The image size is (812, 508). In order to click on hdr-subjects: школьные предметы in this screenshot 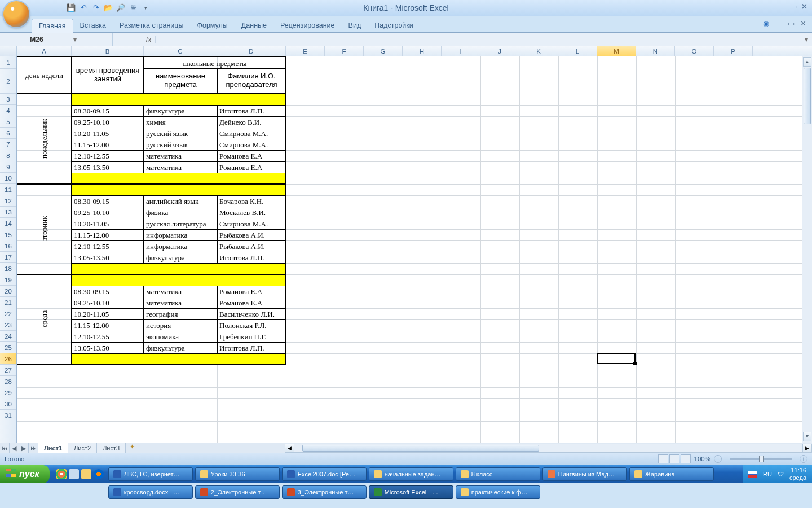, I will do `click(215, 63)`.